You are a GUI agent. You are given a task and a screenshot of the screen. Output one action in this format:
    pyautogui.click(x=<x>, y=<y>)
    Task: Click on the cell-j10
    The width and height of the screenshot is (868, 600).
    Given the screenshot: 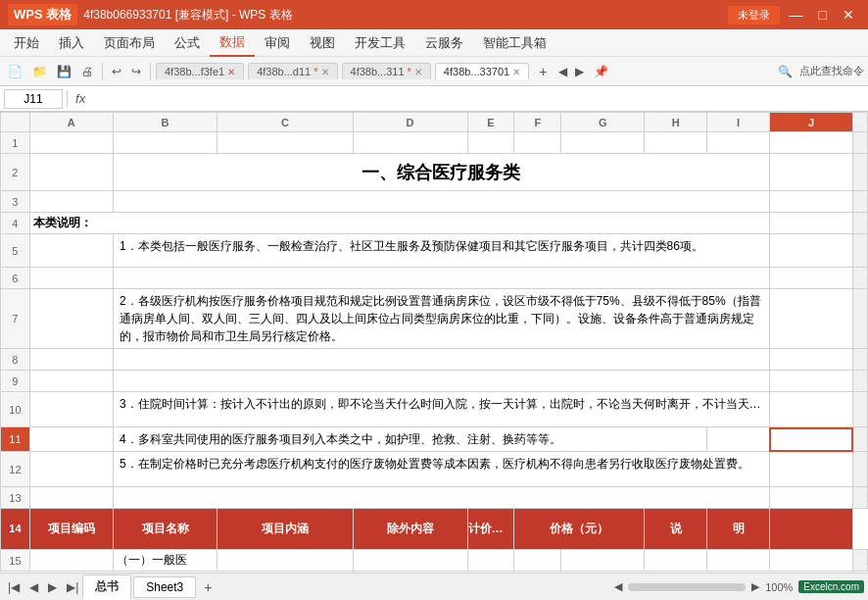 What is the action you would take?
    pyautogui.click(x=811, y=410)
    